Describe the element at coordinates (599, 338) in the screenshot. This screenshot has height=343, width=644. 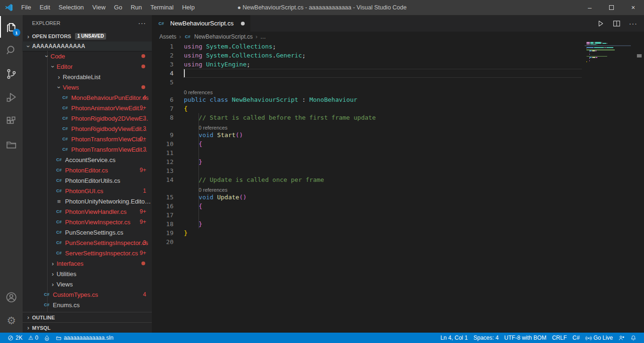
I see `status-broadcast: Go Live` at that location.